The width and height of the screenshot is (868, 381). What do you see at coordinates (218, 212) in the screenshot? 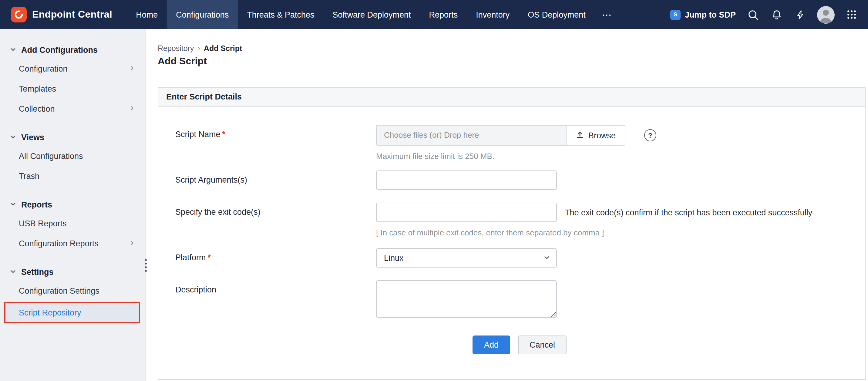
I see `label-text: Specify the exit code(s)` at bounding box center [218, 212].